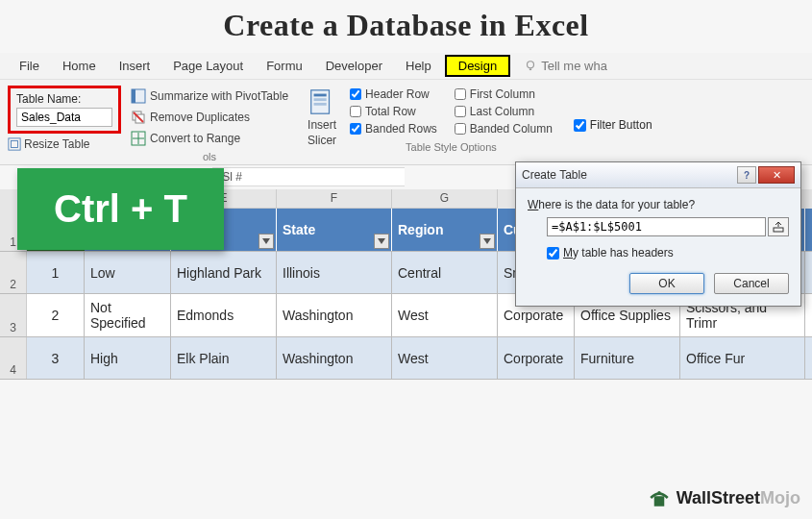  I want to click on create-table-dialog: Create Table ? ✕ Where is the data for y…, so click(658, 235).